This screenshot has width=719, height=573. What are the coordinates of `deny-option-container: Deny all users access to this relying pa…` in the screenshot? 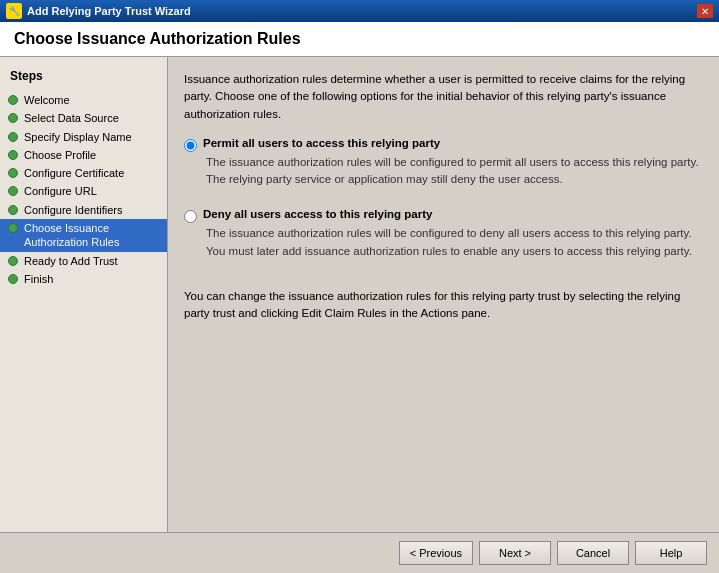 It's located at (444, 239).